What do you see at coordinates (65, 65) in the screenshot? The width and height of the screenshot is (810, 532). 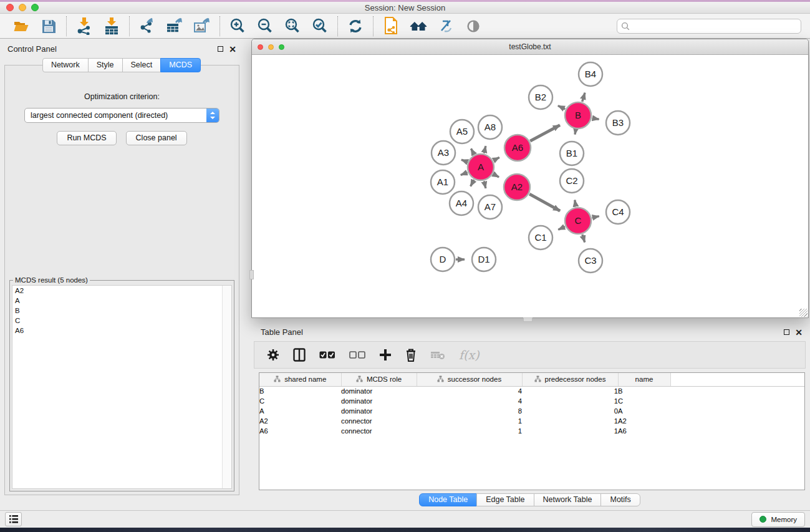 I see `tab-network: Network` at bounding box center [65, 65].